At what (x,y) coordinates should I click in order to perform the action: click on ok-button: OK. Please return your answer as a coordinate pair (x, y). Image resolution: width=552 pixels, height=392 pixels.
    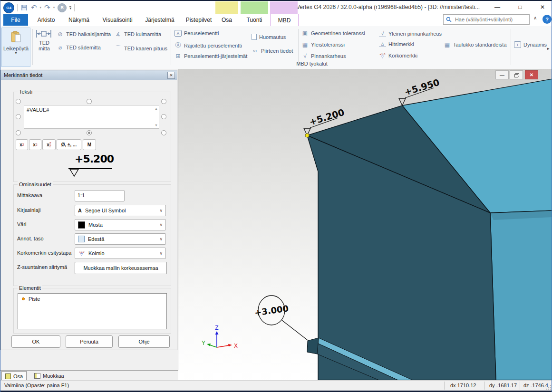
    Looking at the image, I should click on (36, 342).